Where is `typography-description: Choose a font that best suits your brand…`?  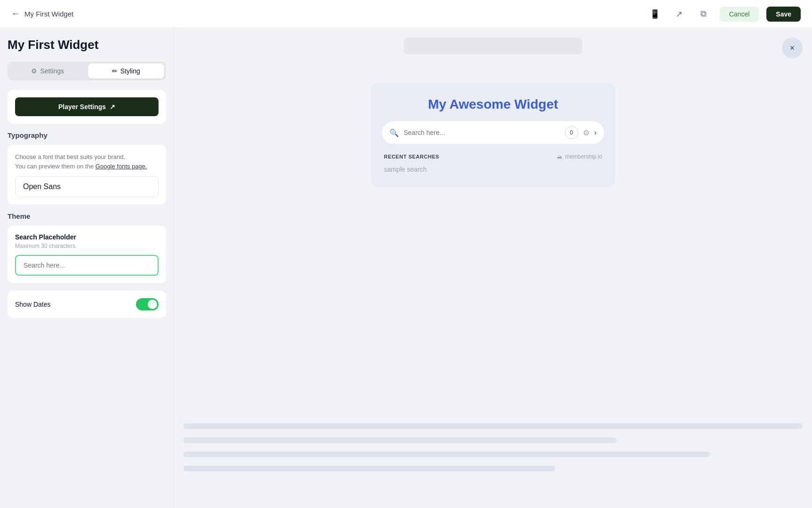
typography-description: Choose a font that best suits your brand… is located at coordinates (87, 162).